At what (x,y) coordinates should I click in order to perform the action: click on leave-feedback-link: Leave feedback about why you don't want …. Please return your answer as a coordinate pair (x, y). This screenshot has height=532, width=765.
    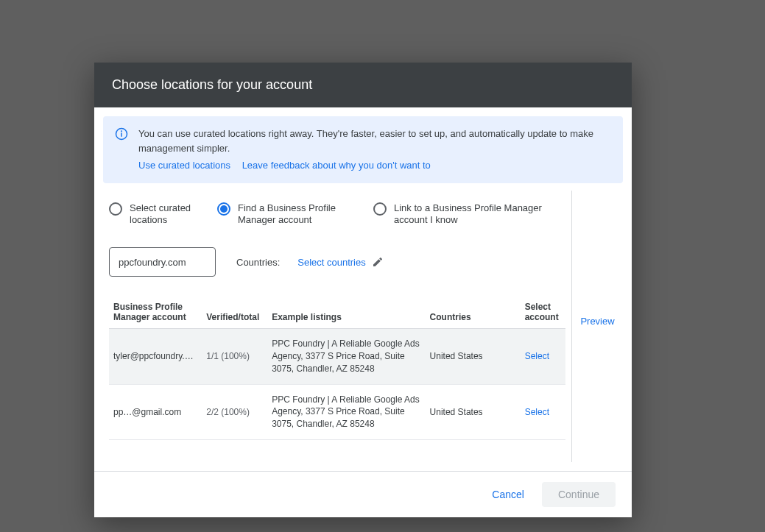
    Looking at the image, I should click on (336, 165).